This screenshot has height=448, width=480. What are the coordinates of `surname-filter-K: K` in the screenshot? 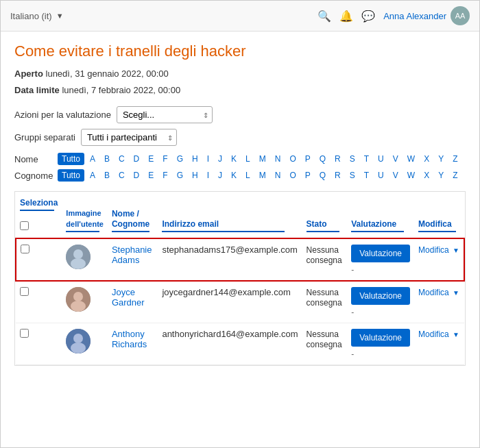 It's located at (234, 175).